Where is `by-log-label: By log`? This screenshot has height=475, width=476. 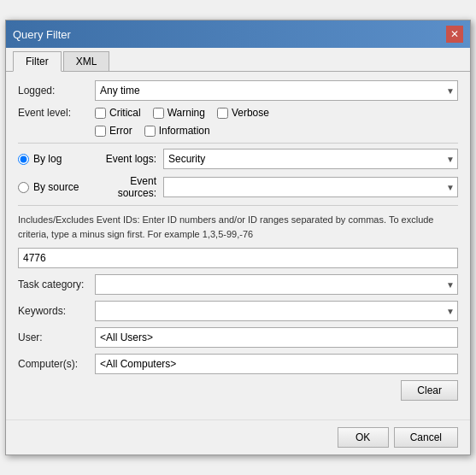
by-log-label: By log is located at coordinates (48, 159).